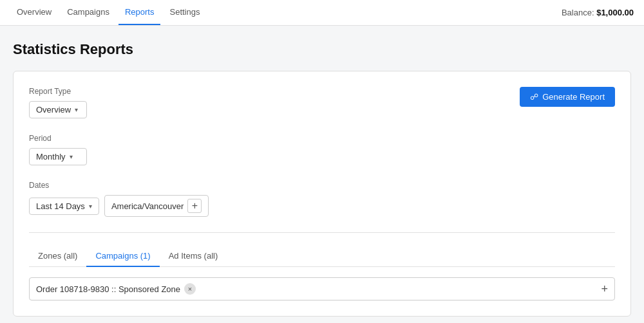 This screenshot has height=323, width=644. I want to click on divider, so click(322, 233).